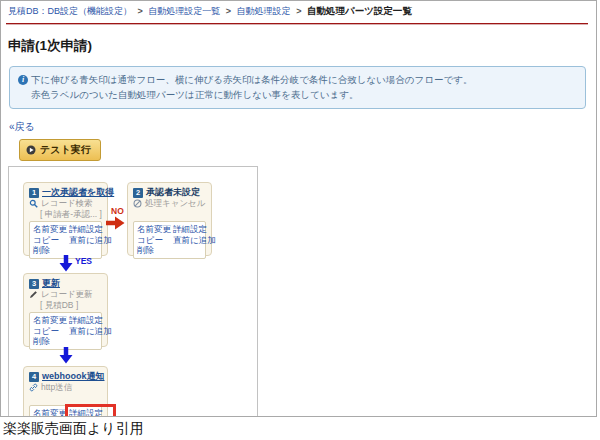 The image size is (600, 440). What do you see at coordinates (66, 150) in the screenshot?
I see `test-run-label: テスト実行` at bounding box center [66, 150].